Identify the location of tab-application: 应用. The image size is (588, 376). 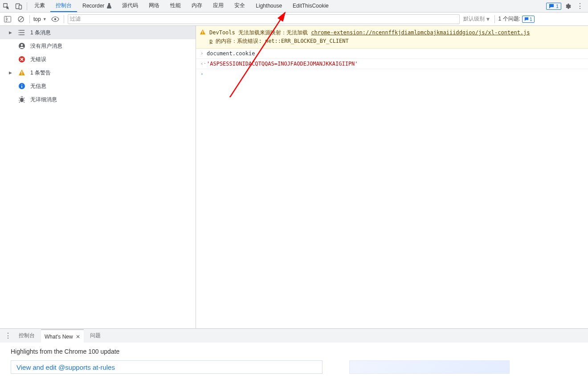
(218, 6).